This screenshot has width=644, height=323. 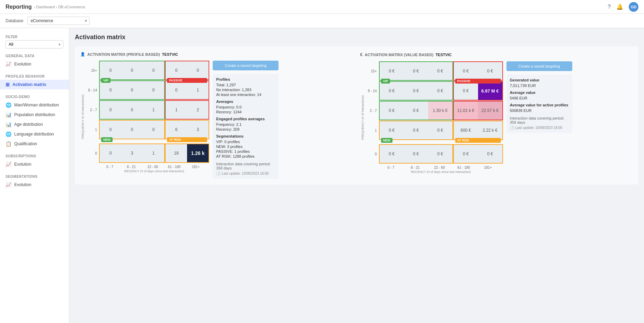 What do you see at coordinates (198, 90) in the screenshot?
I see `cell-r8-c5: 1` at bounding box center [198, 90].